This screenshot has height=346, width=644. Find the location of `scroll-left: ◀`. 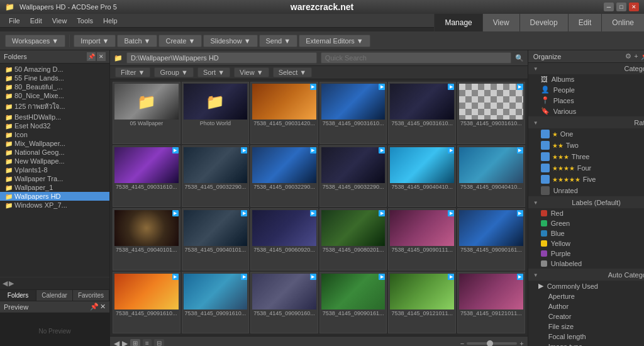

scroll-left: ◀ is located at coordinates (5, 283).